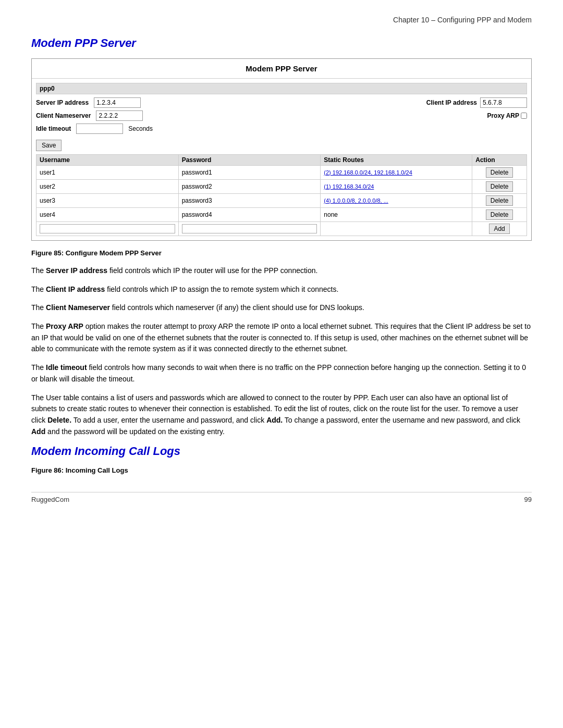 This screenshot has height=728, width=563. Describe the element at coordinates (282, 338) in the screenshot. I see `paragraph-proxy-arp: The Proxy ARP option makes the router at…` at that location.